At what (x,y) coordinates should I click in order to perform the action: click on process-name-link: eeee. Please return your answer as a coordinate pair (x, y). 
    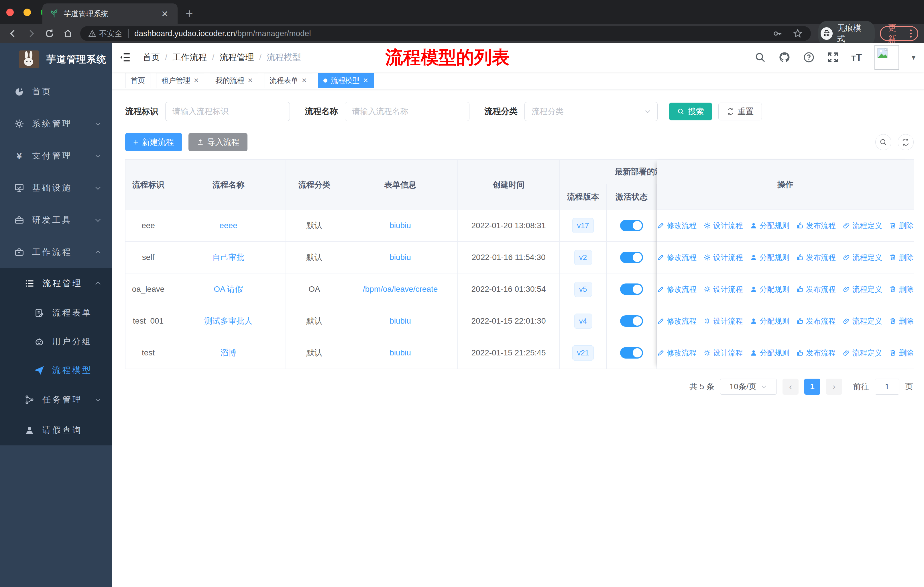
    Looking at the image, I should click on (228, 226).